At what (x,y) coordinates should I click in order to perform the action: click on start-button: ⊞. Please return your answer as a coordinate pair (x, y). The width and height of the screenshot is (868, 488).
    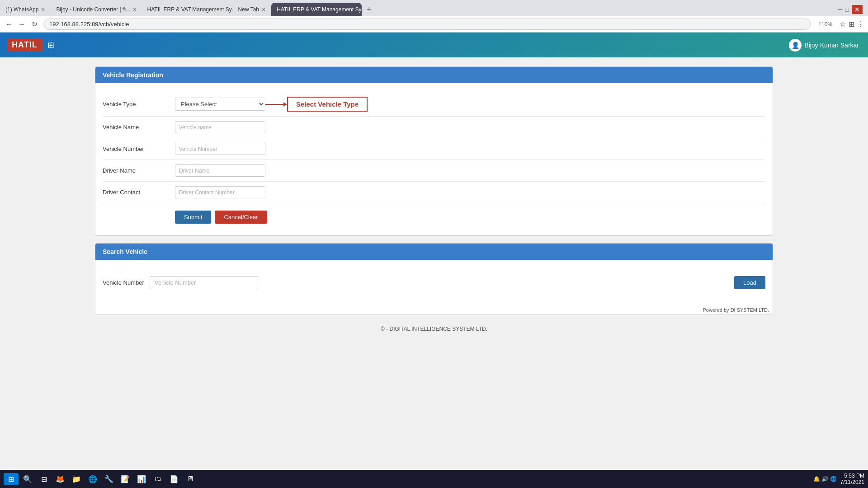
    Looking at the image, I should click on (11, 479).